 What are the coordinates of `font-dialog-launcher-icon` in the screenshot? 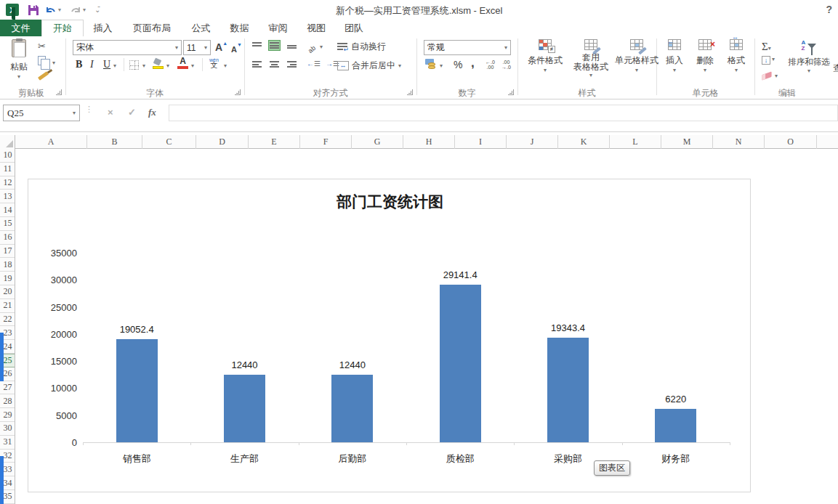 It's located at (238, 92).